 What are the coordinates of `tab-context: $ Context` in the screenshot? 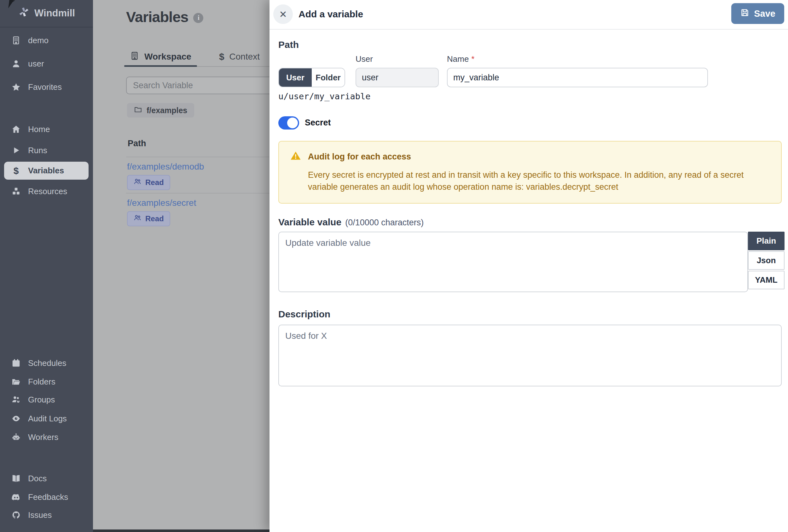 It's located at (239, 57).